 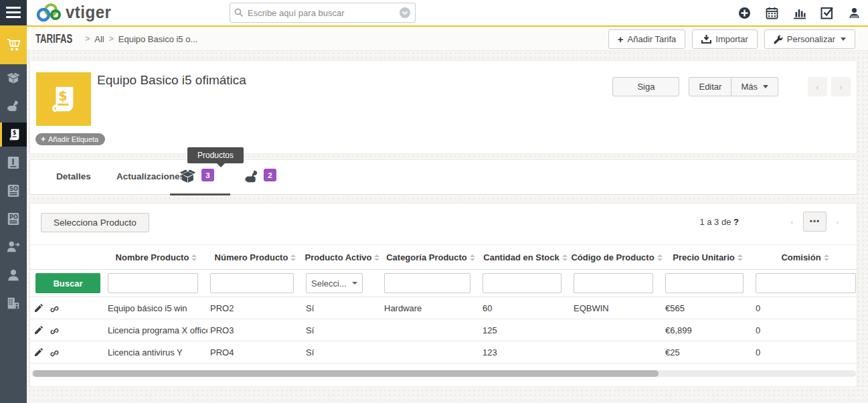 What do you see at coordinates (431, 257) in the screenshot?
I see `column-header: Categoría Producto` at bounding box center [431, 257].